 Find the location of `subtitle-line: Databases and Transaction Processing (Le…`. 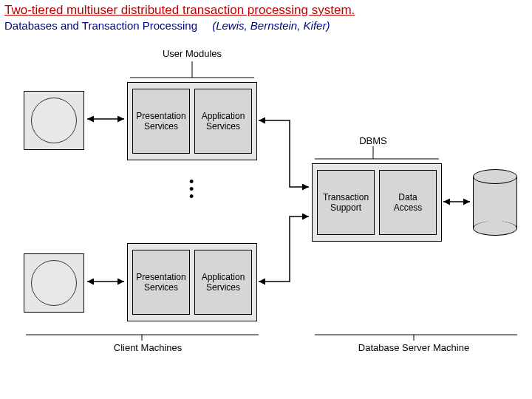

subtitle-line: Databases and Transaction Processing (Le… is located at coordinates (266, 25).